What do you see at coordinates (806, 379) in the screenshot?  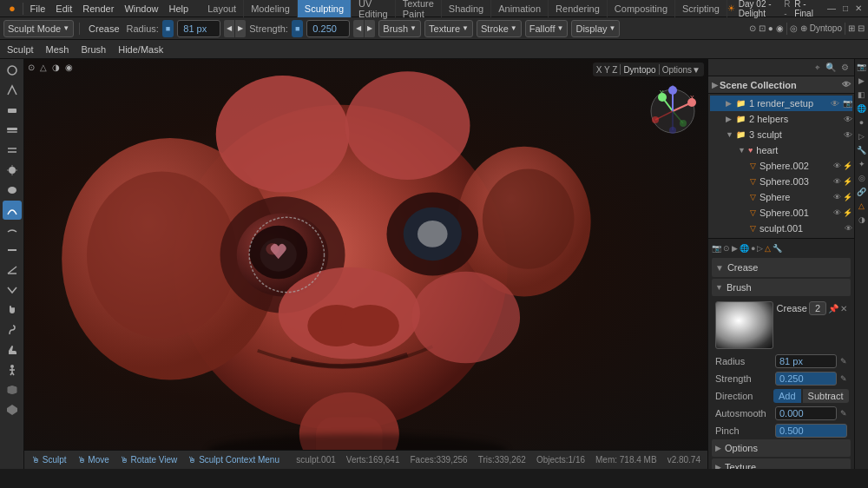 I see `brush-strength-value: 0.250` at bounding box center [806, 379].